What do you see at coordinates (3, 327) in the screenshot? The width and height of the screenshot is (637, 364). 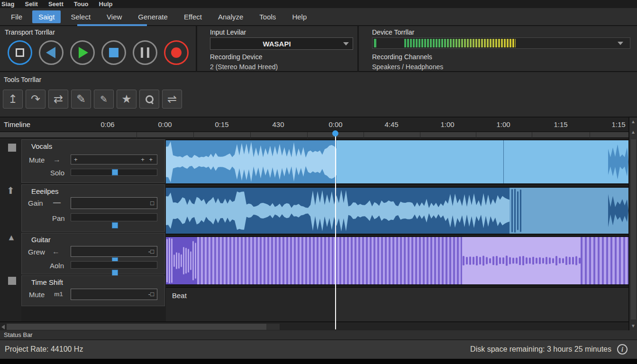 I see `scroll-left-arrow-icon` at bounding box center [3, 327].